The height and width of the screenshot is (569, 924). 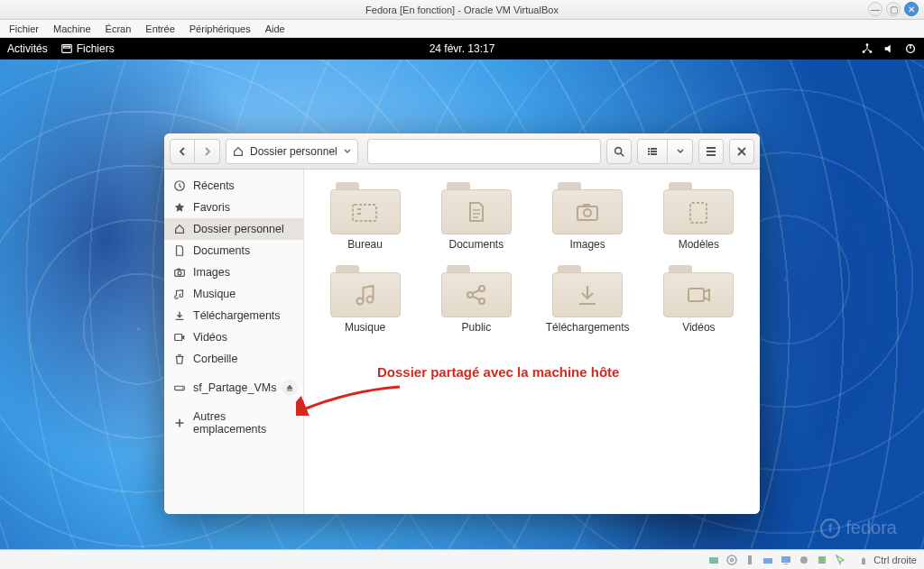 I want to click on list-icon, so click(x=652, y=151).